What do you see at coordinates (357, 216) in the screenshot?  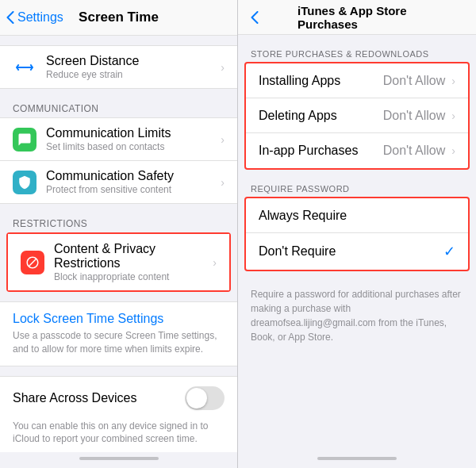 I see `always-require-label: Always Require` at bounding box center [357, 216].